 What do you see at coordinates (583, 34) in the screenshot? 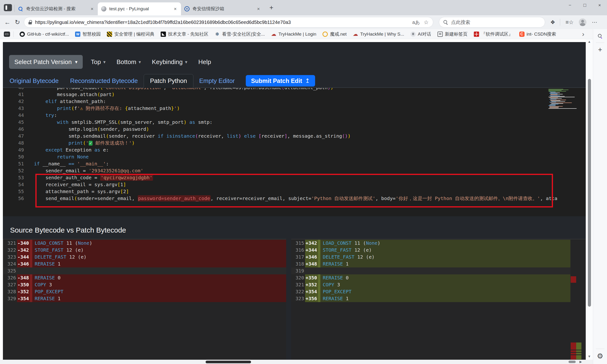
I see `bookmarks-overflow-icon: ›` at bounding box center [583, 34].